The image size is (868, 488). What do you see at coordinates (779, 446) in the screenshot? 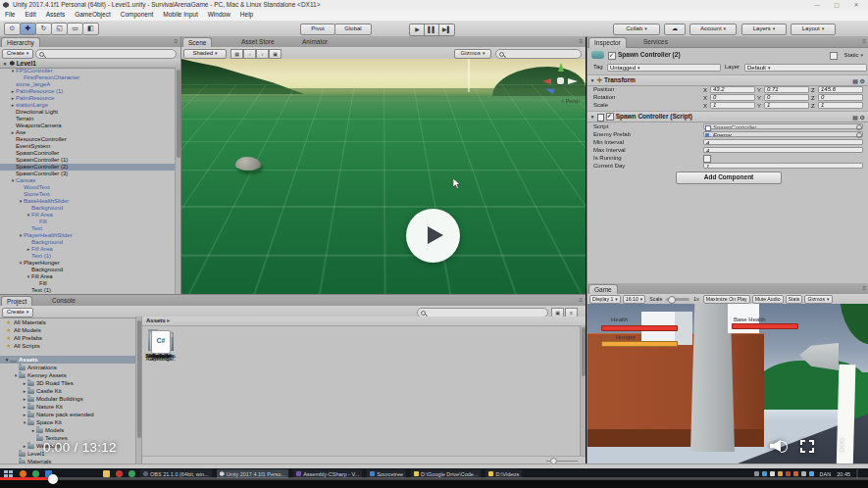
I see `volume-icon` at bounding box center [779, 446].